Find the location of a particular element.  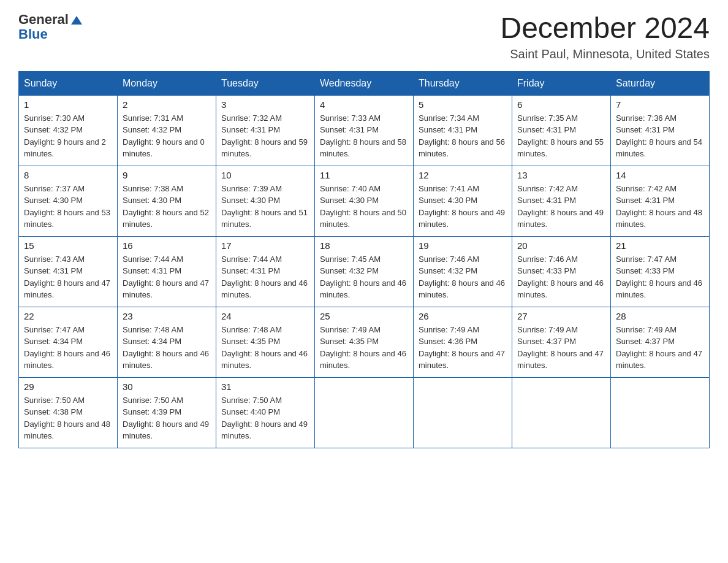

day-number: 4 is located at coordinates (364, 104).